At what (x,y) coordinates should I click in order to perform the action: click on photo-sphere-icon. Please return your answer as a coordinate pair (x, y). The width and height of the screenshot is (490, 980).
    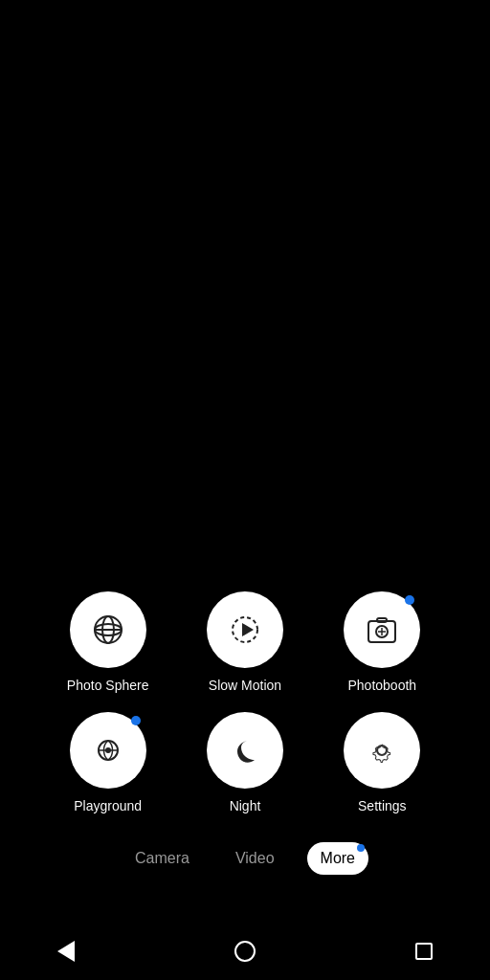
    Looking at the image, I should click on (108, 630).